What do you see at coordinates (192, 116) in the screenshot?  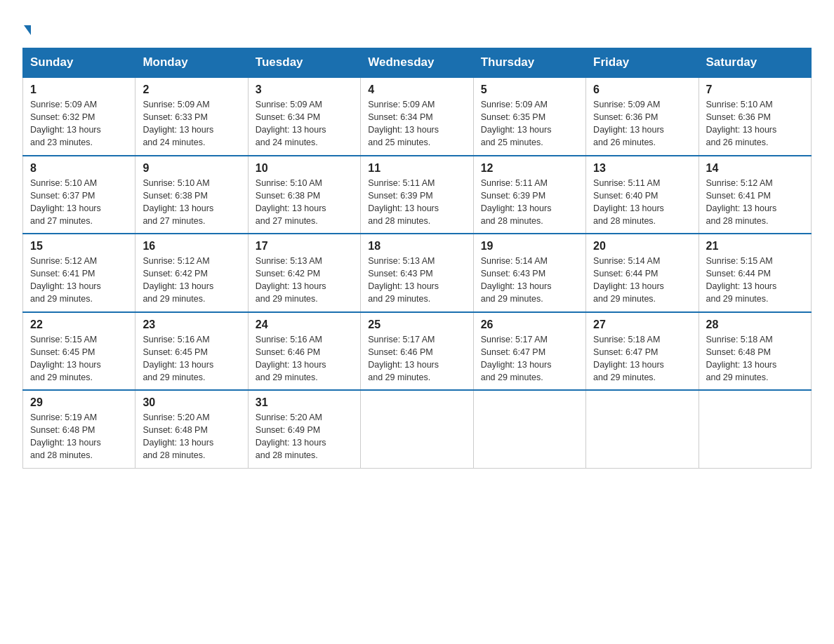 I see `calendar-cell: 2 Sunrise: 5:09 AMSunset: 6:33 PMDayligh…` at bounding box center [192, 116].